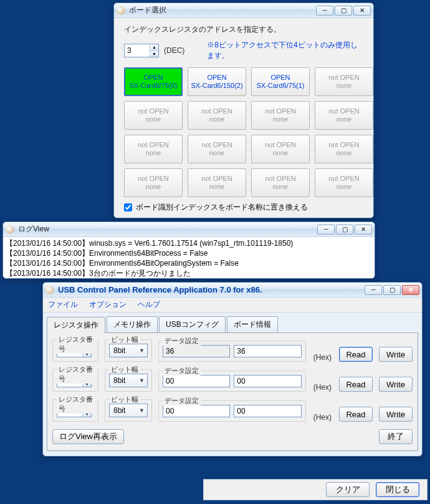 The height and width of the screenshot is (504, 430). What do you see at coordinates (192, 324) in the screenshot?
I see `tab-2: USBコンフィグ` at bounding box center [192, 324].